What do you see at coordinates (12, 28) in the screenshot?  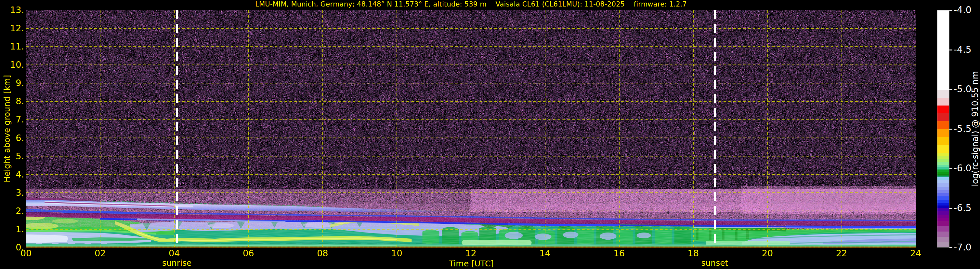 I see `y-tick-label: 12.` at bounding box center [12, 28].